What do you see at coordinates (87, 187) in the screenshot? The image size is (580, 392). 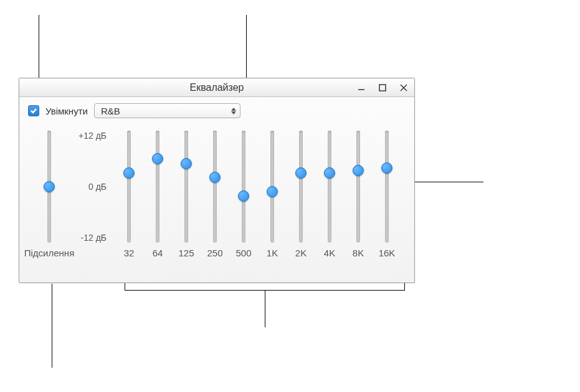 I see `db-mid-label: 0 дБ` at bounding box center [87, 187].